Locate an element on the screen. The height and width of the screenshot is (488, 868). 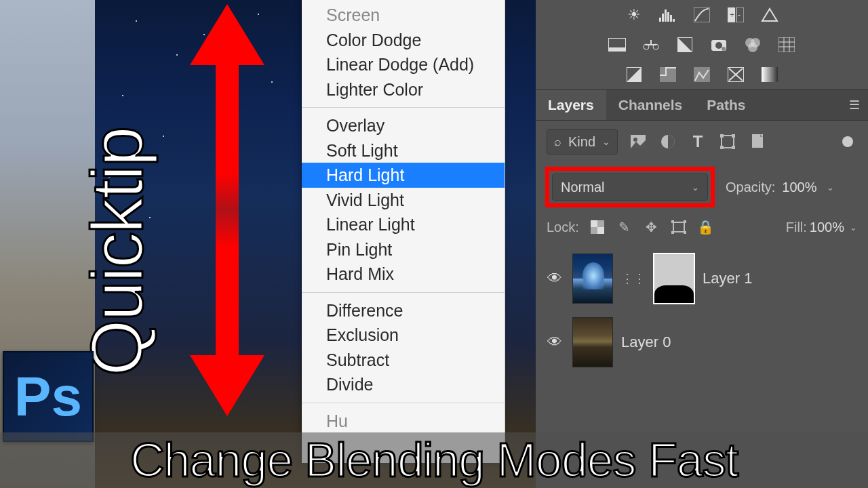
layer-mask-thumbnail is located at coordinates (674, 279).